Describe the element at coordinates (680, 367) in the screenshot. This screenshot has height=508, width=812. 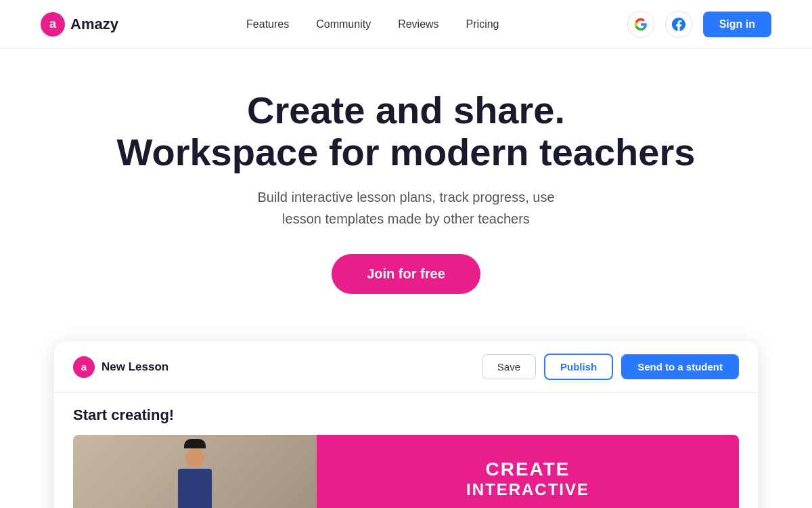
I see `send-to-student-button: Send to a student` at that location.